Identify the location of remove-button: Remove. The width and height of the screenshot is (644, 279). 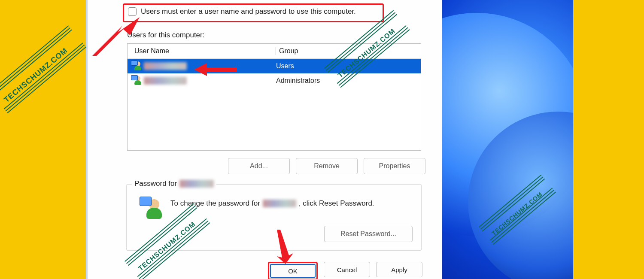
(327, 166).